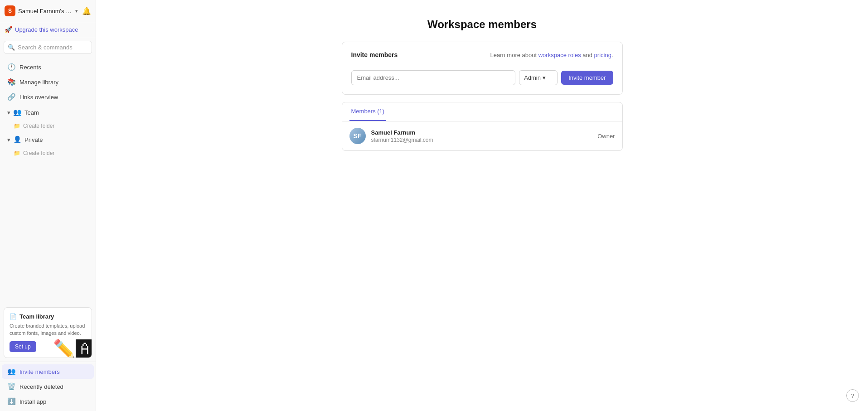  What do you see at coordinates (48, 67) in the screenshot?
I see `sidebar-item-recents: 🕐 Recents` at bounding box center [48, 67].